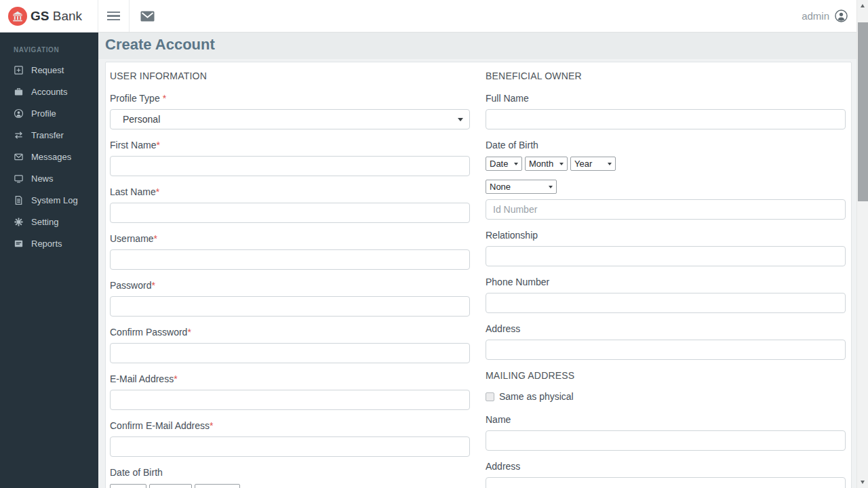 Image resolution: width=868 pixels, height=488 pixels. What do you see at coordinates (290, 477) in the screenshot?
I see `dob-group: Date of Birth Date Month Year` at bounding box center [290, 477].